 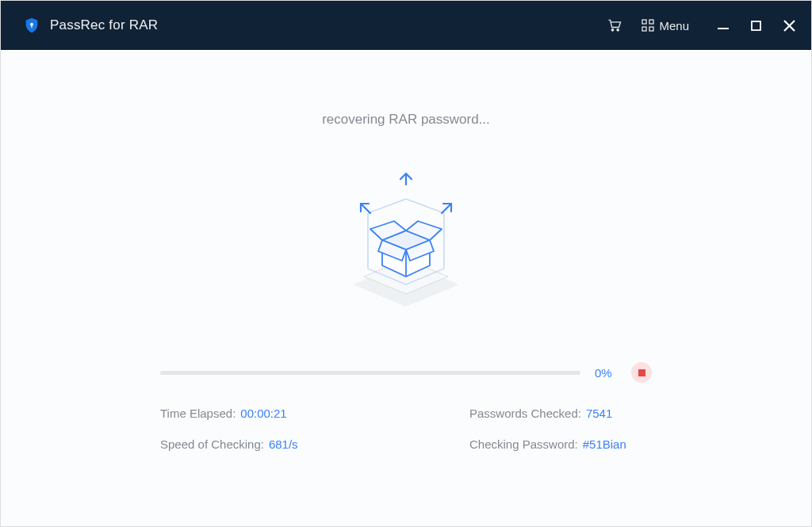 I want to click on app-title: PassRec for RAR, so click(x=104, y=25).